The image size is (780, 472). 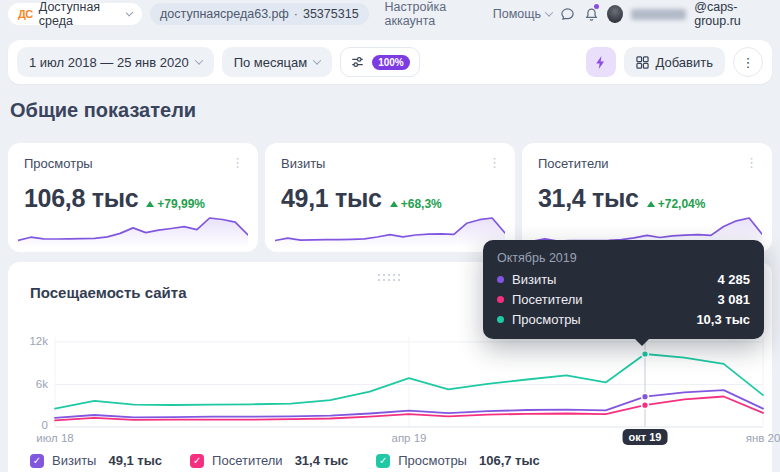 I want to click on card-title: Визиты, so click(x=390, y=164).